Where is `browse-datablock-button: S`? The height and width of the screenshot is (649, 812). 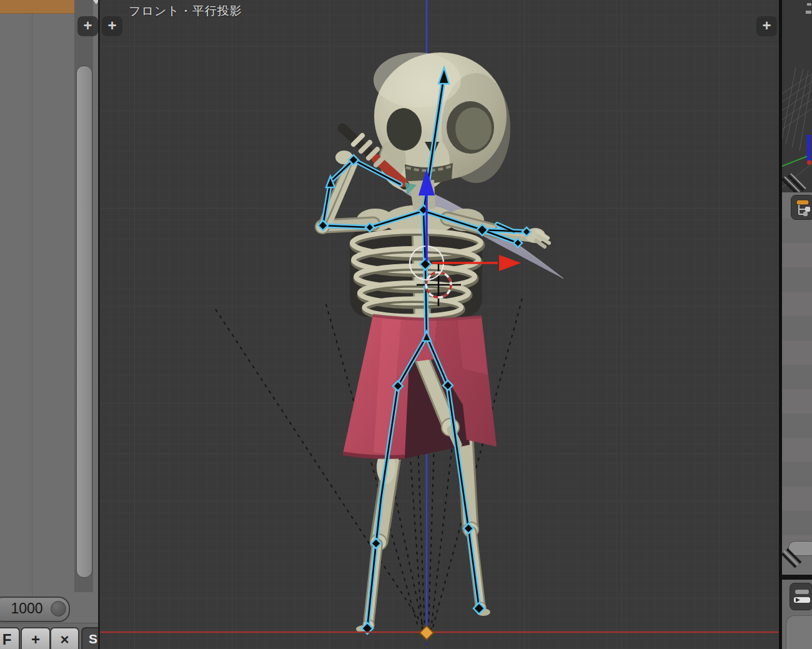
browse-datablock-button: S is located at coordinates (90, 638).